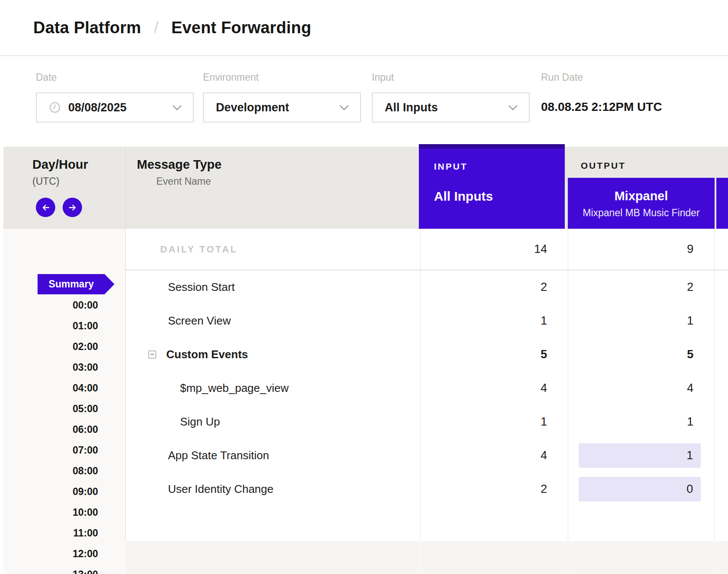 This screenshot has height=574, width=728. I want to click on hour-item: 01:00, so click(49, 326).